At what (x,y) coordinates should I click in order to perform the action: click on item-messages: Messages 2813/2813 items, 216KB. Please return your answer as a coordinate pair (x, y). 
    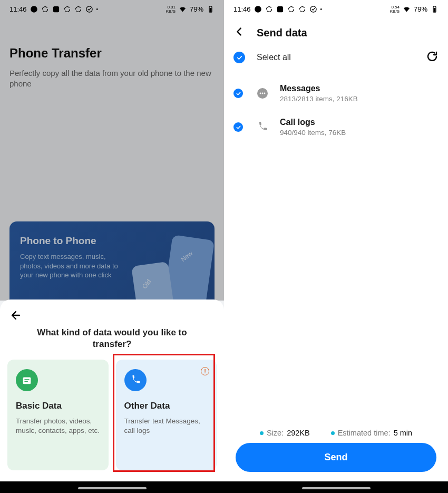
    Looking at the image, I should click on (336, 93).